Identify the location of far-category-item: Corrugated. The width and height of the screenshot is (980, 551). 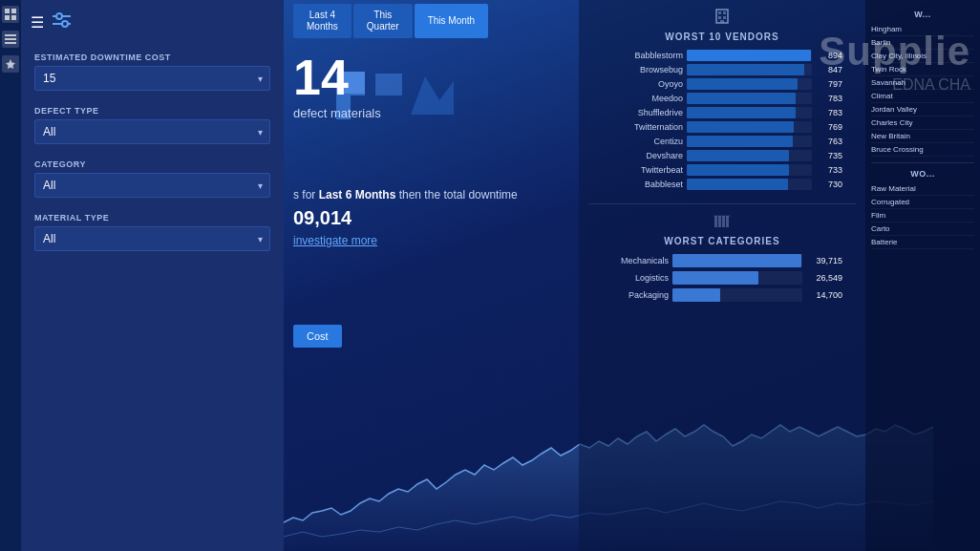
(923, 202).